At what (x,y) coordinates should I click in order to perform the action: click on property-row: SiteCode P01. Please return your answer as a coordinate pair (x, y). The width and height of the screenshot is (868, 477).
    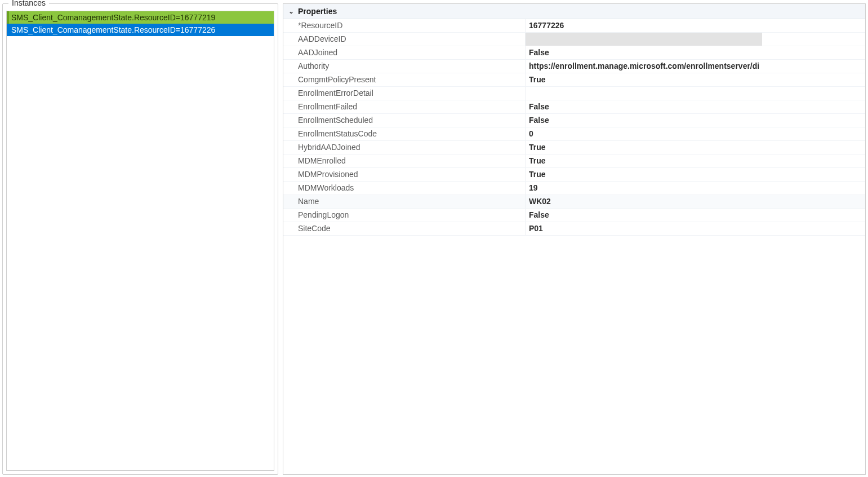
    Looking at the image, I should click on (575, 229).